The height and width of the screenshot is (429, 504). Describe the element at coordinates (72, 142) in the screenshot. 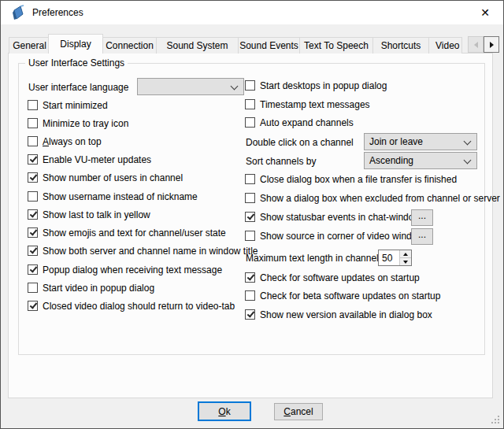

I see `checkbox-label: Always on top` at that location.